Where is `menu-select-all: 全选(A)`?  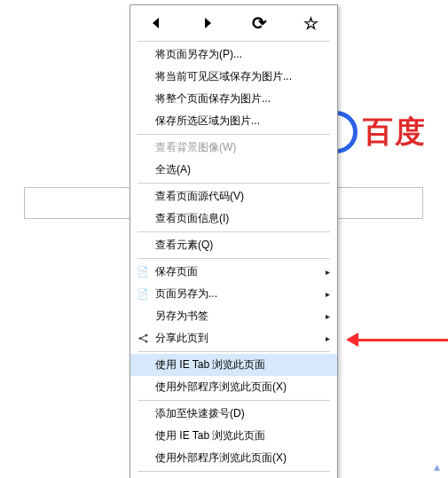 menu-select-all: 全选(A) is located at coordinates (234, 170).